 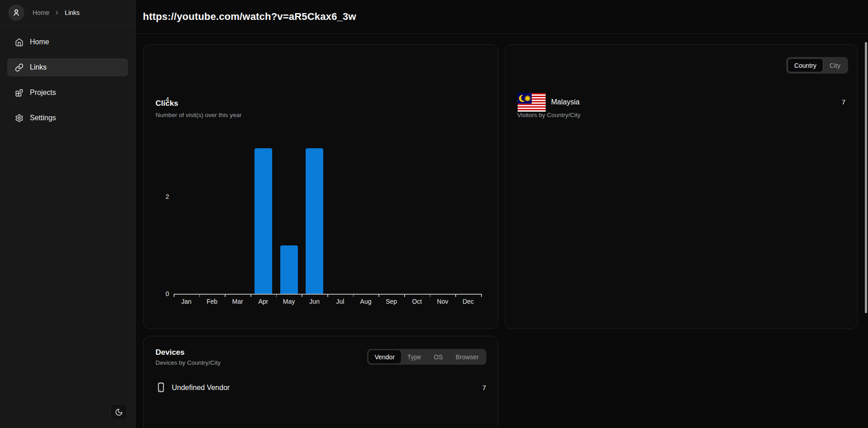 What do you see at coordinates (866, 178) in the screenshot?
I see `vertical-scrollbar` at bounding box center [866, 178].